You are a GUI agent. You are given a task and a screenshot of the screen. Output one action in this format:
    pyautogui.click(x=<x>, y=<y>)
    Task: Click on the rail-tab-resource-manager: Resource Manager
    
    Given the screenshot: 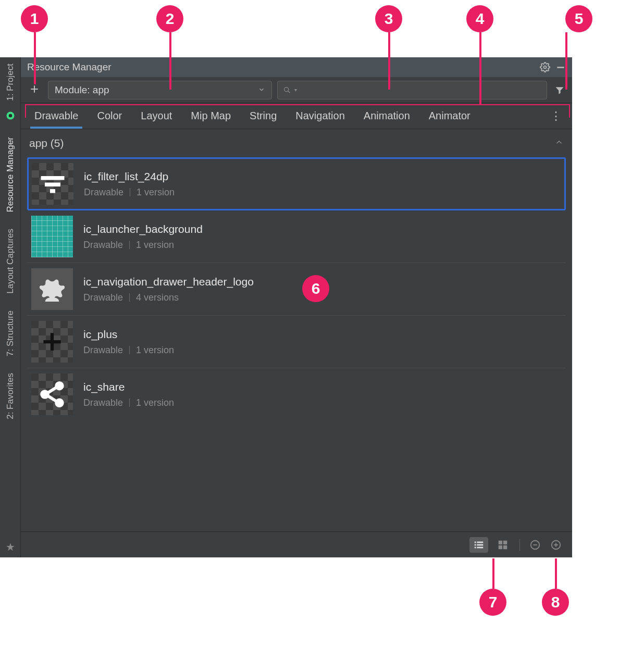 What is the action you would take?
    pyautogui.click(x=10, y=175)
    